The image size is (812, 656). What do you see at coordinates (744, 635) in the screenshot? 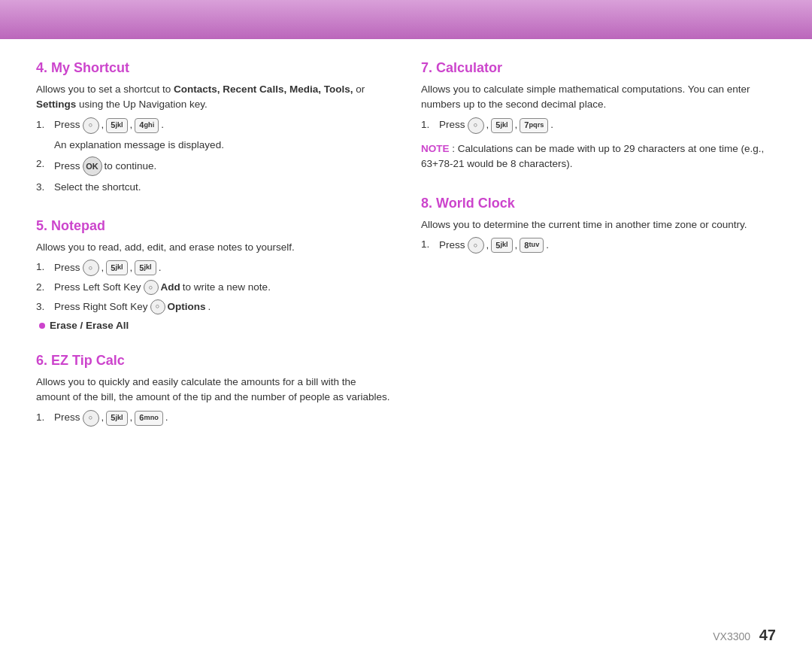
I see `footer: VX3300 47` at bounding box center [744, 635].